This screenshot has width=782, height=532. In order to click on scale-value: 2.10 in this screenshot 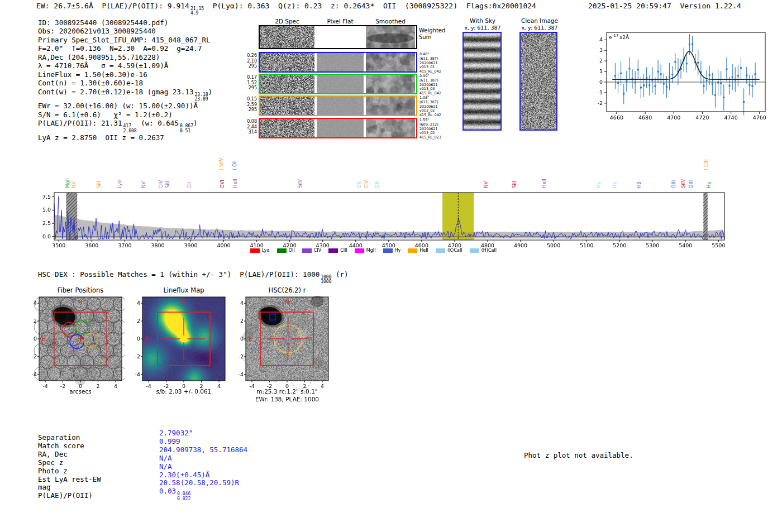, I will do `click(247, 61)`.